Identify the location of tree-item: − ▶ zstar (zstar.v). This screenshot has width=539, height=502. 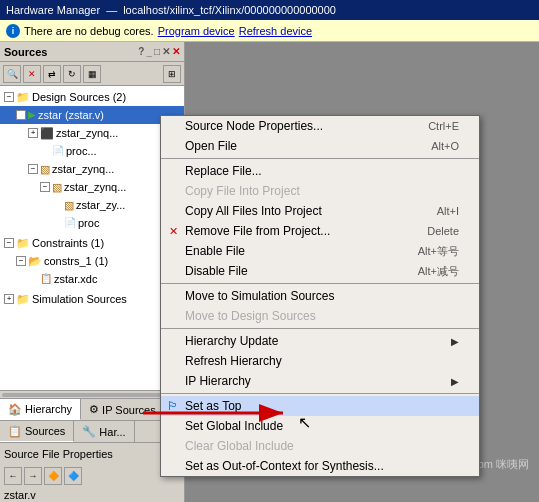
(92, 115).